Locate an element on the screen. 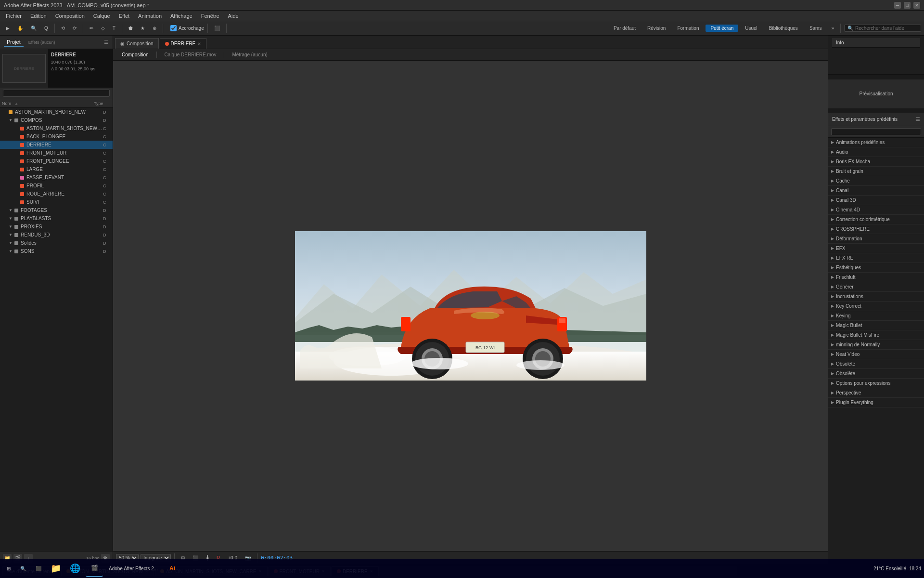  effect-cat-6: ▶Canal 3D is located at coordinates (876, 200).